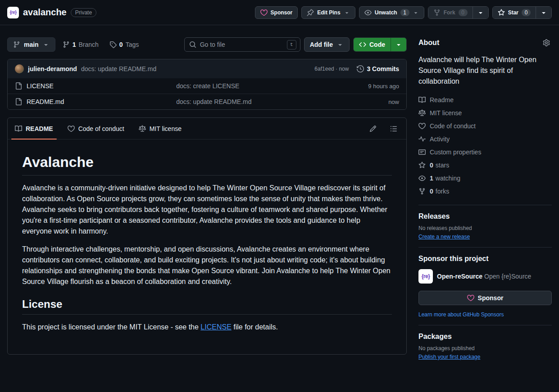 Image resolution: width=559 pixels, height=392 pixels. I want to click on search-icon, so click(193, 45).